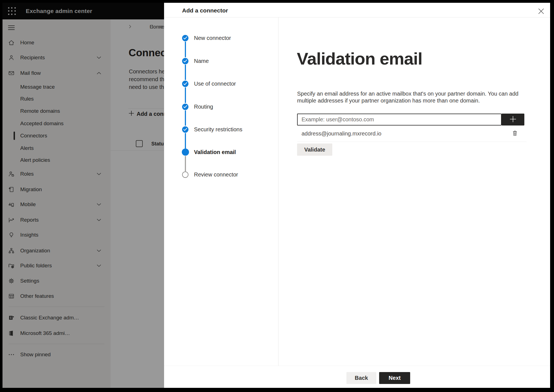  I want to click on step-description-line: multiple addresses if your partner organ…, so click(408, 101).